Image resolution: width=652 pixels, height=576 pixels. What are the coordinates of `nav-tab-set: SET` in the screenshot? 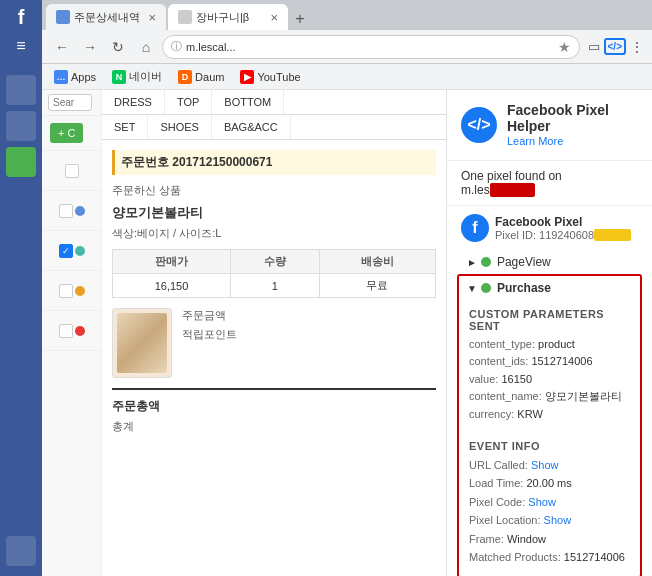 It's located at (125, 127).